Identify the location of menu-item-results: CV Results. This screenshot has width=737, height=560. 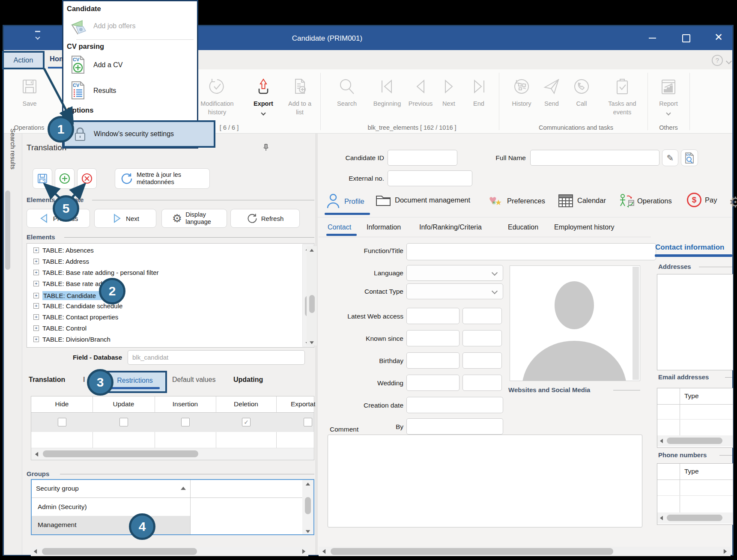
(133, 91).